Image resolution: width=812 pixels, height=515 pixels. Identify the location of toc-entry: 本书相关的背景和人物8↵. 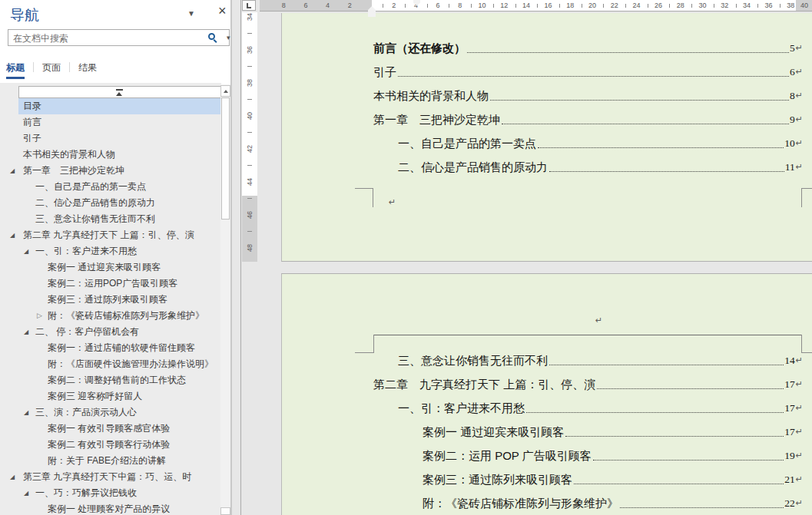
(588, 95).